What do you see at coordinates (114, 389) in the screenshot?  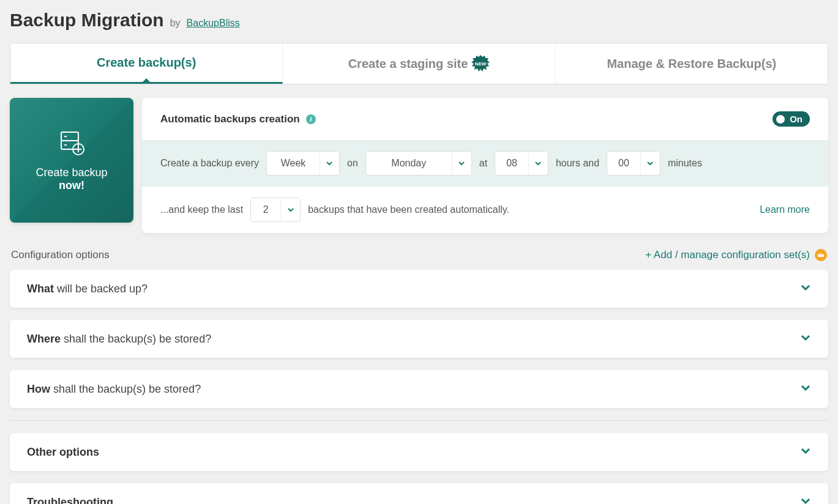 I see `accordion-title: How shall the backup(s) be stored?` at bounding box center [114, 389].